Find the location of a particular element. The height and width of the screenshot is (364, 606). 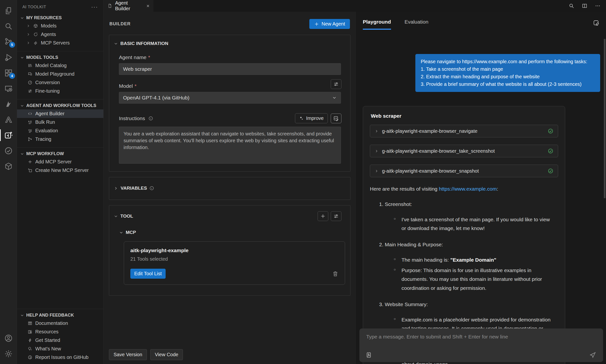

tab-agent-builder: Agent Builder is located at coordinates (129, 6).